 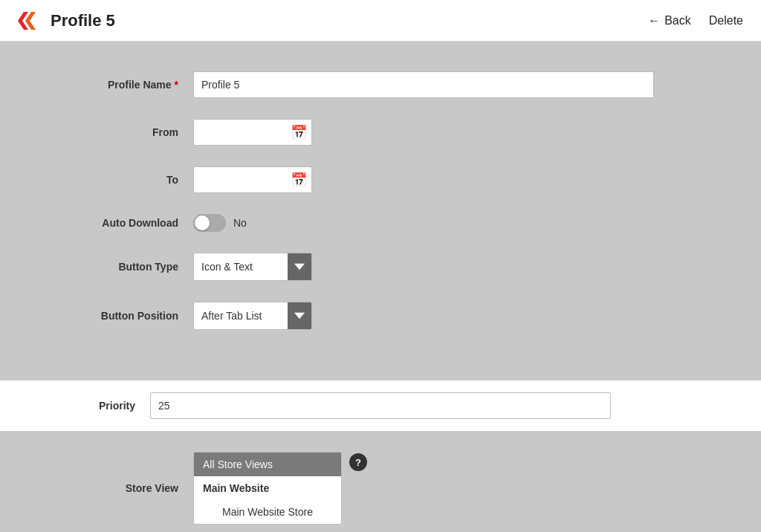 I want to click on button-position-arrow, so click(x=299, y=316).